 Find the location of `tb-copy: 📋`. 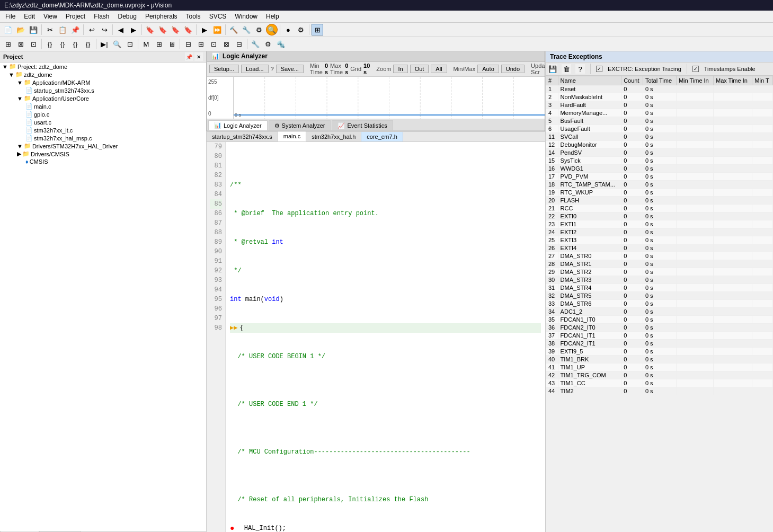

tb-copy: 📋 is located at coordinates (63, 30).